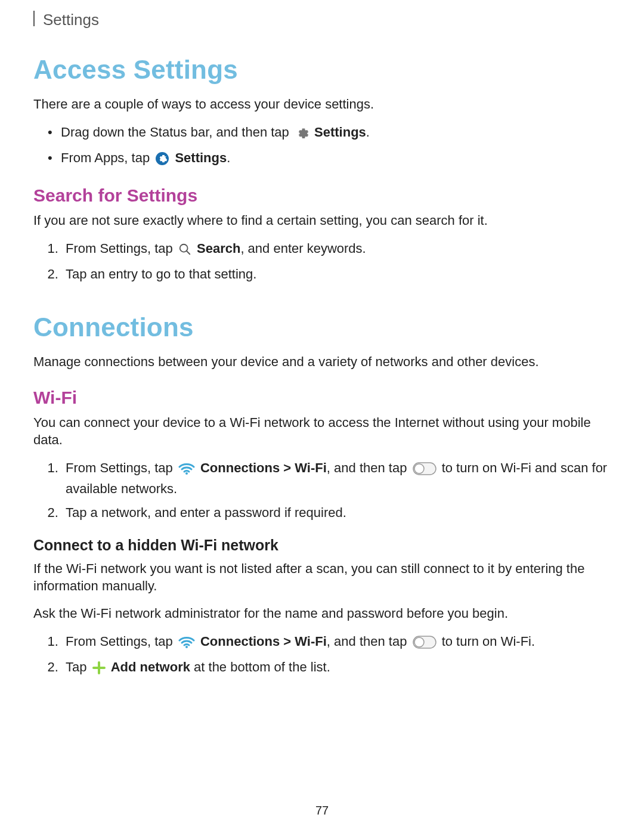 The width and height of the screenshot is (644, 833). I want to click on search-icon, so click(185, 249).